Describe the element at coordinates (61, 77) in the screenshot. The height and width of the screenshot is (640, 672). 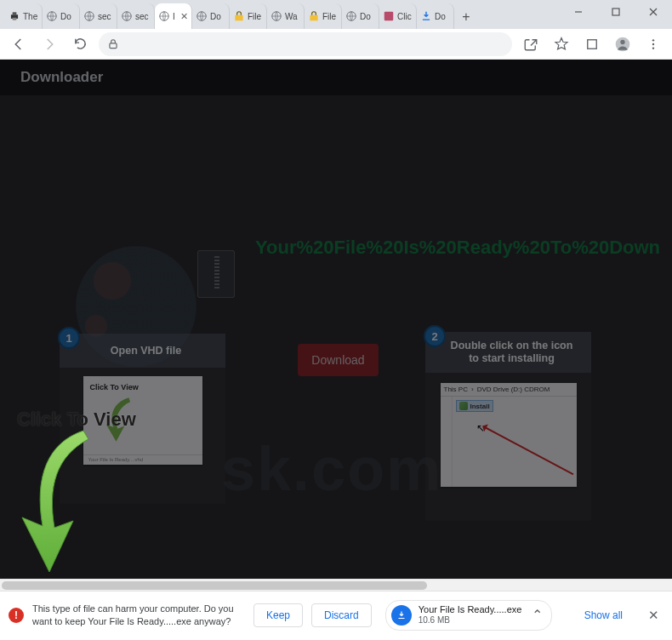
I see `page-title: Downloader` at that location.